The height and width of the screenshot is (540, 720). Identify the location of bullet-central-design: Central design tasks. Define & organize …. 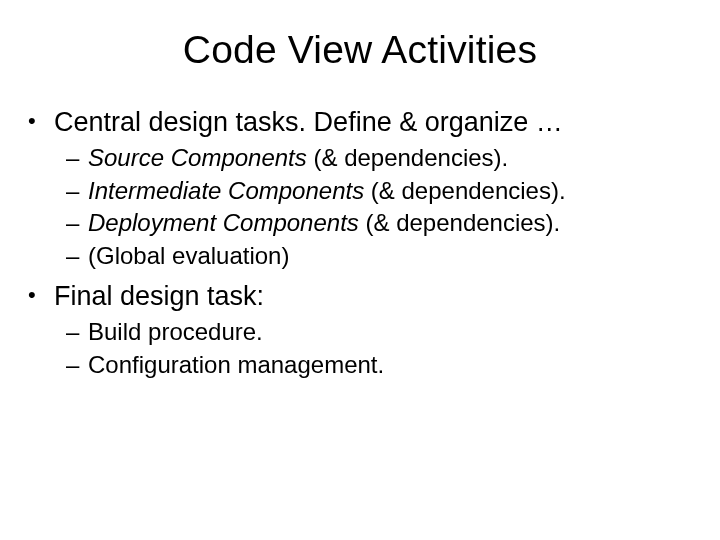
(360, 122).